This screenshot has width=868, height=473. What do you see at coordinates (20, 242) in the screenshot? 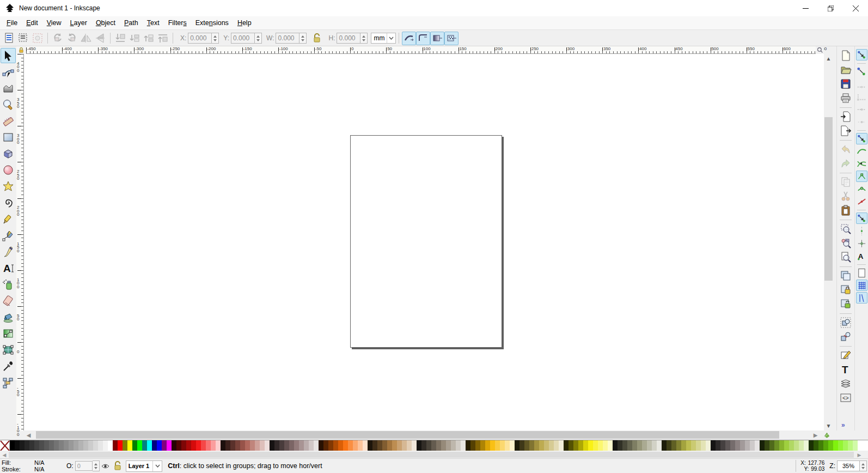
I see `vertical-ruler: 400350300250200150100500-50-100` at bounding box center [20, 242].